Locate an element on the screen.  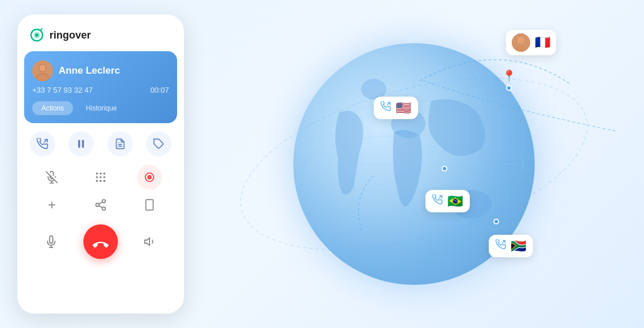
action-icons-row is located at coordinates (101, 142).